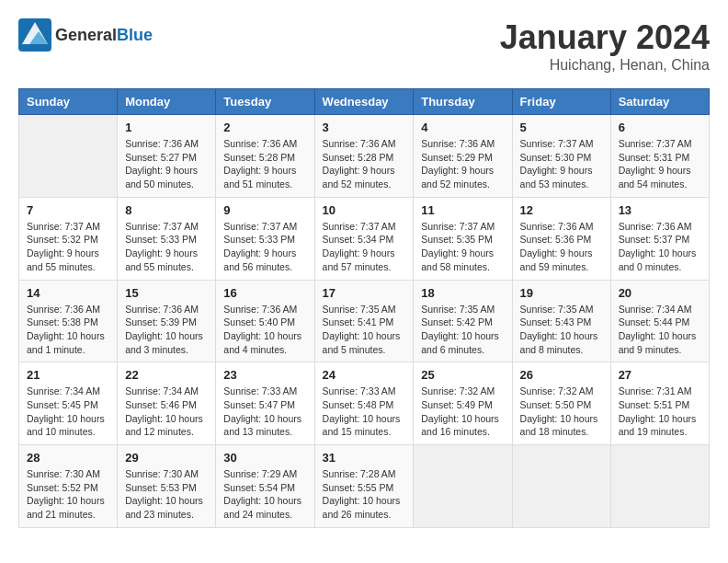 This screenshot has height=563, width=728. I want to click on calendar-cell: 23Sunrise: 7:33 AM Sunset: 5:47 PM Dayli…, so click(265, 404).